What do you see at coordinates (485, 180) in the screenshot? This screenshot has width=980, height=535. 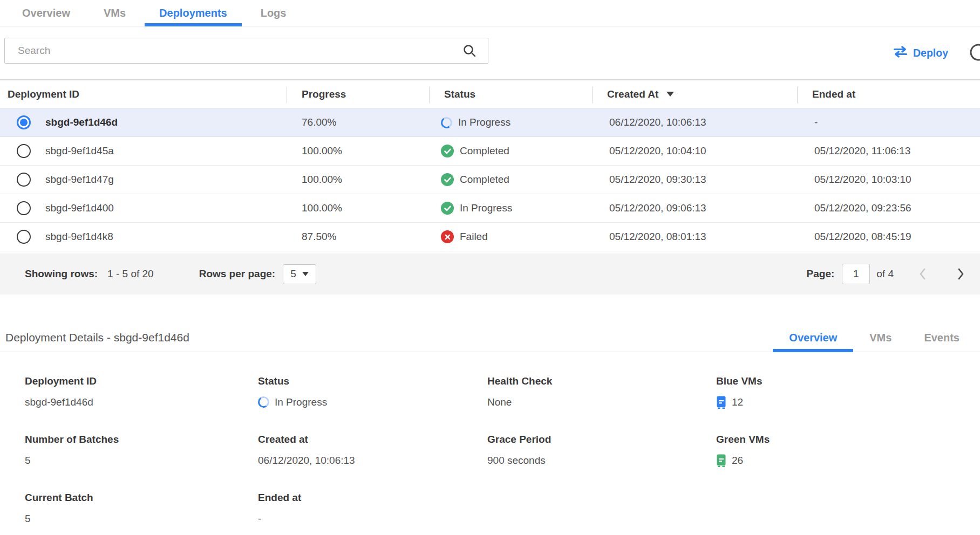 I see `status-text: Completed` at bounding box center [485, 180].